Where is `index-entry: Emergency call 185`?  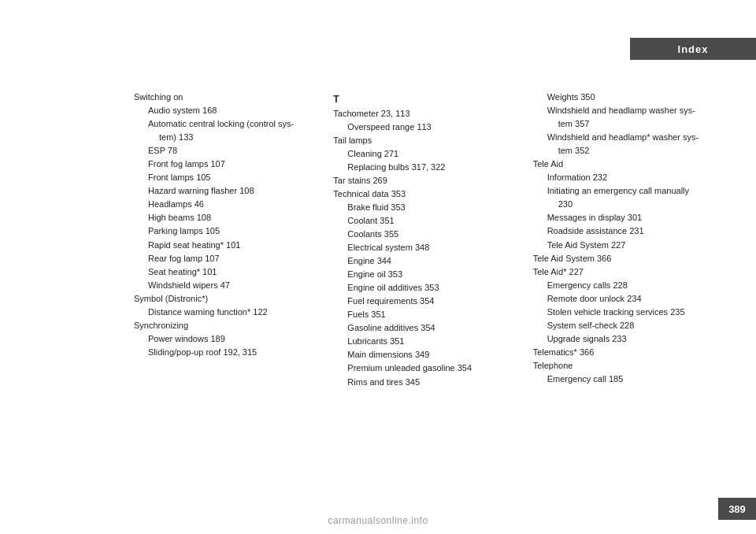
index-entry: Emergency call 185 is located at coordinates (632, 380).